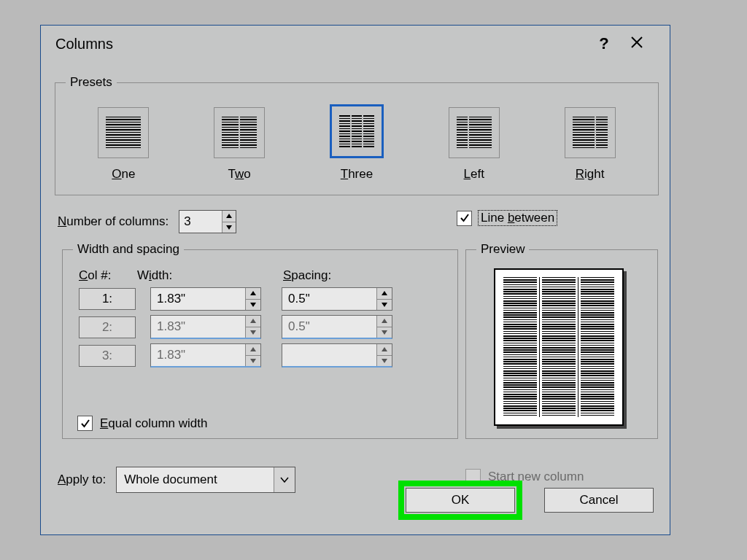  What do you see at coordinates (474, 144) in the screenshot?
I see `preset-left: Left` at bounding box center [474, 144].